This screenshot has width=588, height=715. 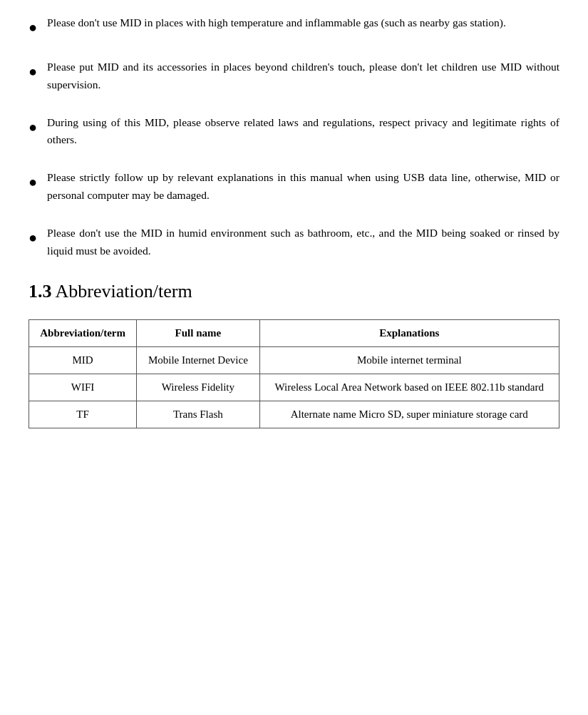 What do you see at coordinates (40, 291) in the screenshot?
I see `section-number: 1.3` at bounding box center [40, 291].